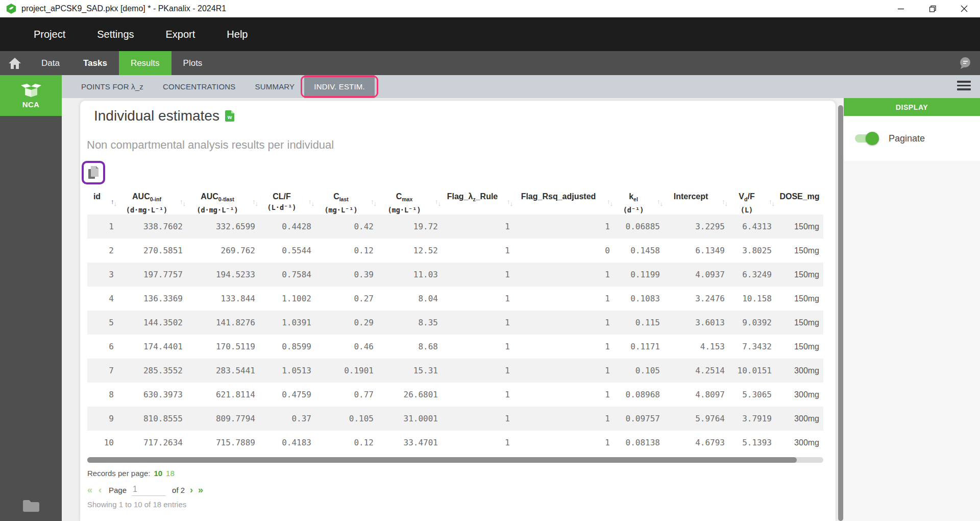 Image resolution: width=980 pixels, height=521 pixels. Describe the element at coordinates (965, 64) in the screenshot. I see `chat-button` at that location.